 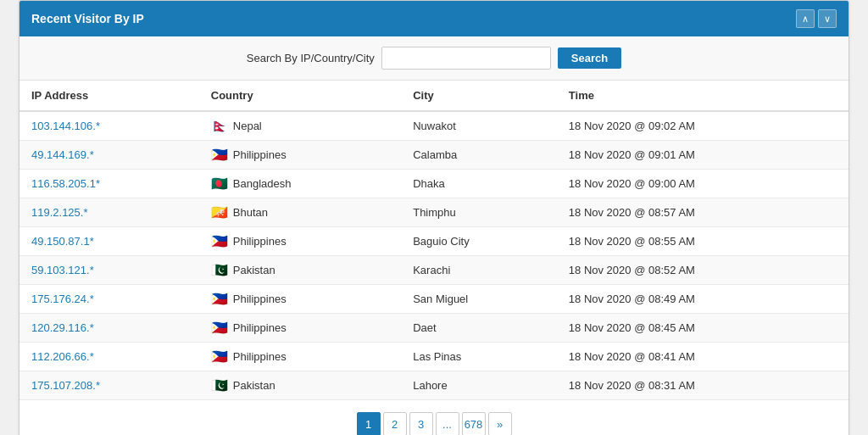 I want to click on ip-link: 59.103.121.*, so click(x=63, y=270).